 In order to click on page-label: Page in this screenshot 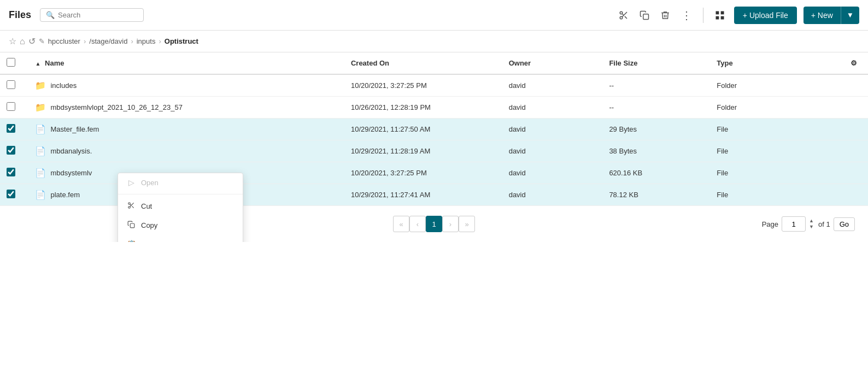, I will do `click(770, 224)`.